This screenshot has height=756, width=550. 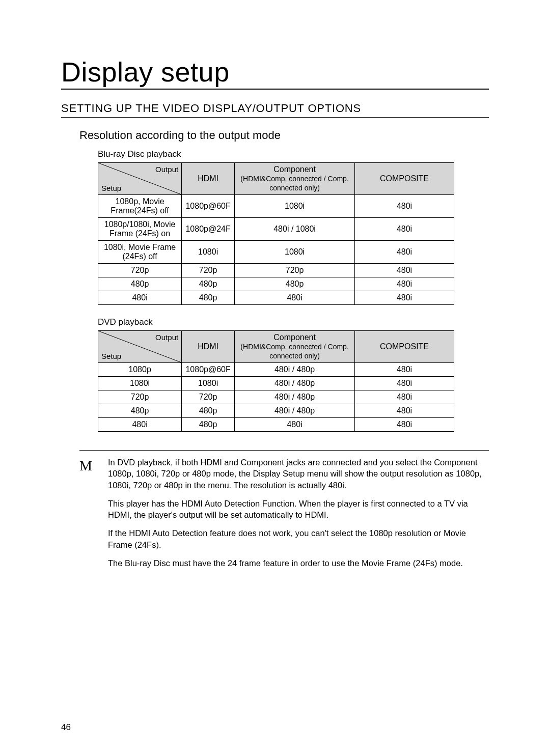 What do you see at coordinates (276, 284) in the screenshot?
I see `table-row: 480p 480p 480p 480i` at bounding box center [276, 284].